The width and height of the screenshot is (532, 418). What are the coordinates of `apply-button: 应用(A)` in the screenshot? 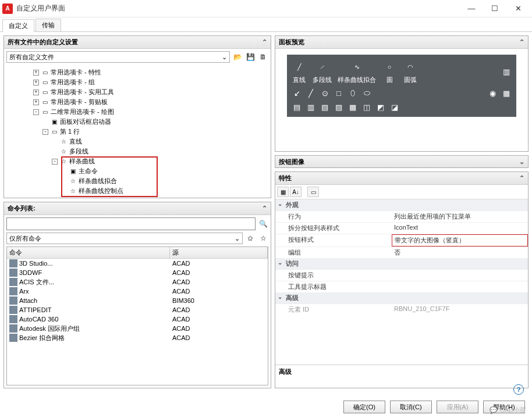 It's located at (457, 407).